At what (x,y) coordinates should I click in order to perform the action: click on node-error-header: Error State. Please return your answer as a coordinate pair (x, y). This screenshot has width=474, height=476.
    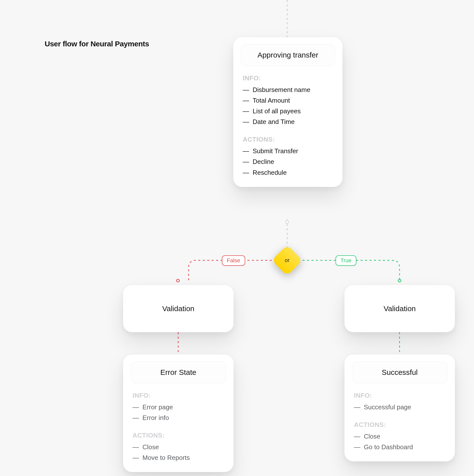
    Looking at the image, I should click on (178, 372).